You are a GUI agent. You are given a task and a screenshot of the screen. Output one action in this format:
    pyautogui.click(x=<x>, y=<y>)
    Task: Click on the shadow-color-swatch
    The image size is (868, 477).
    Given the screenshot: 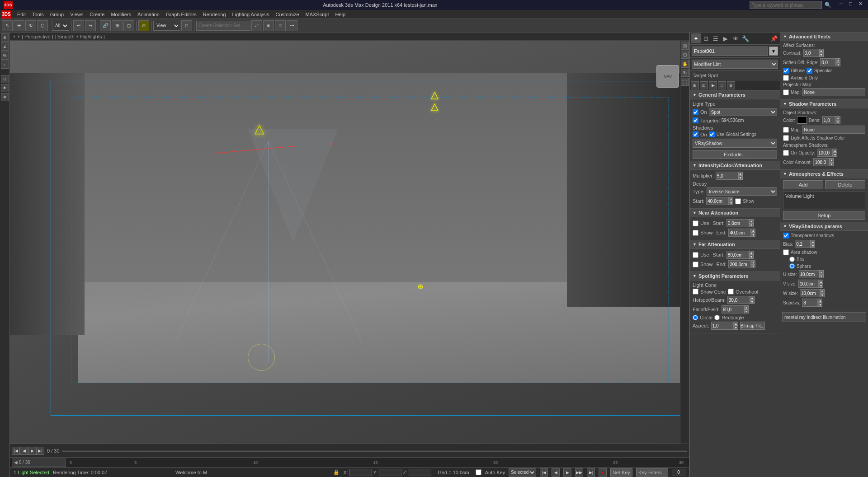 What is the action you would take?
    pyautogui.click(x=802, y=120)
    